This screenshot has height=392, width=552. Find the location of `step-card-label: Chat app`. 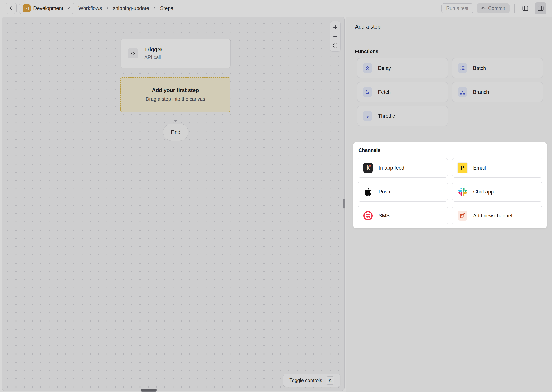

step-card-label: Chat app is located at coordinates (483, 192).